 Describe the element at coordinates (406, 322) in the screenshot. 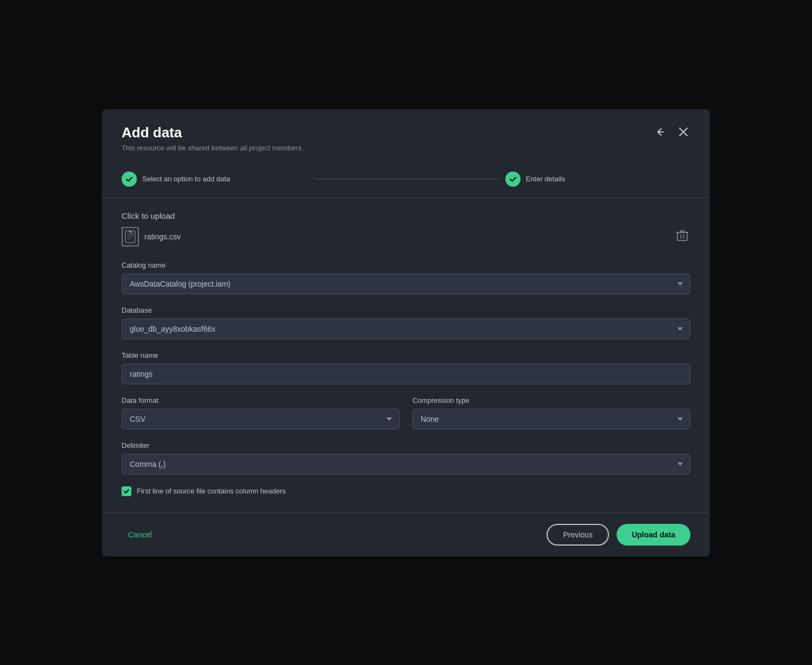

I see `database-group: Database glue_db_ayy8xobkasf66x` at that location.